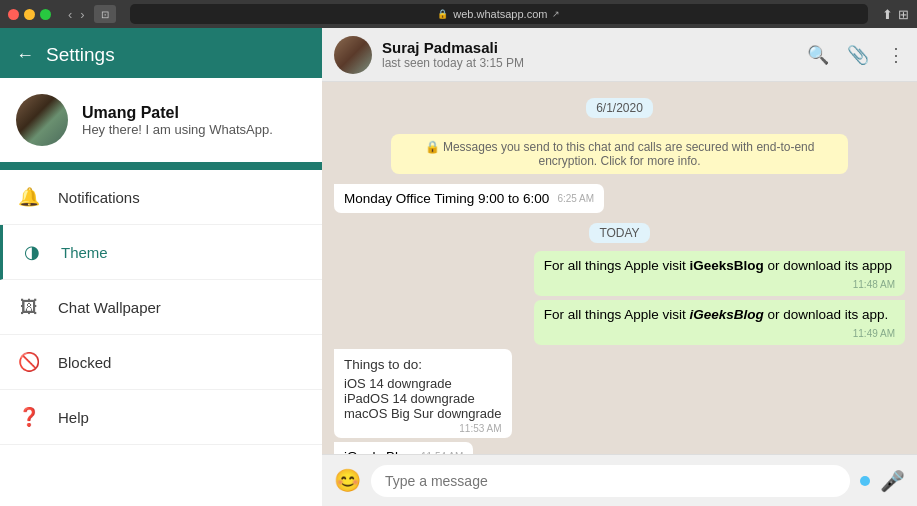  What do you see at coordinates (105, 14) in the screenshot?
I see `window-button: ⊡` at bounding box center [105, 14].